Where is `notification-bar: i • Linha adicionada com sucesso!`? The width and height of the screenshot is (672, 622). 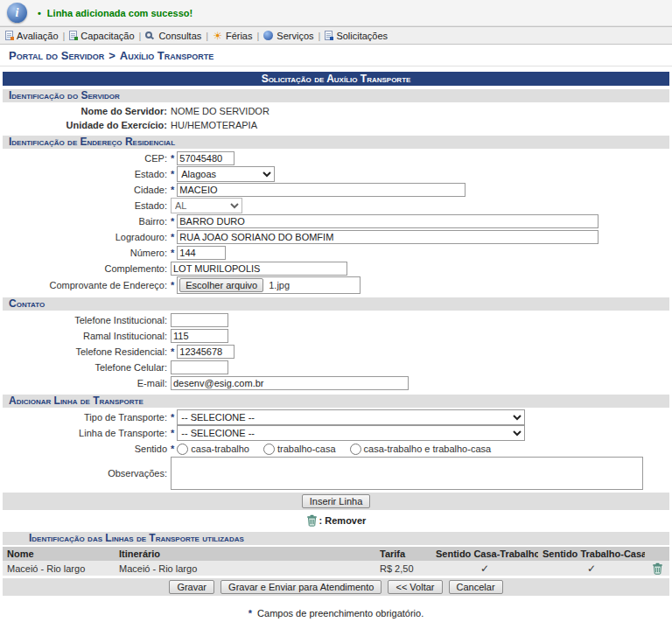
notification-bar: i • Linha adicionada com sucesso! is located at coordinates (336, 13).